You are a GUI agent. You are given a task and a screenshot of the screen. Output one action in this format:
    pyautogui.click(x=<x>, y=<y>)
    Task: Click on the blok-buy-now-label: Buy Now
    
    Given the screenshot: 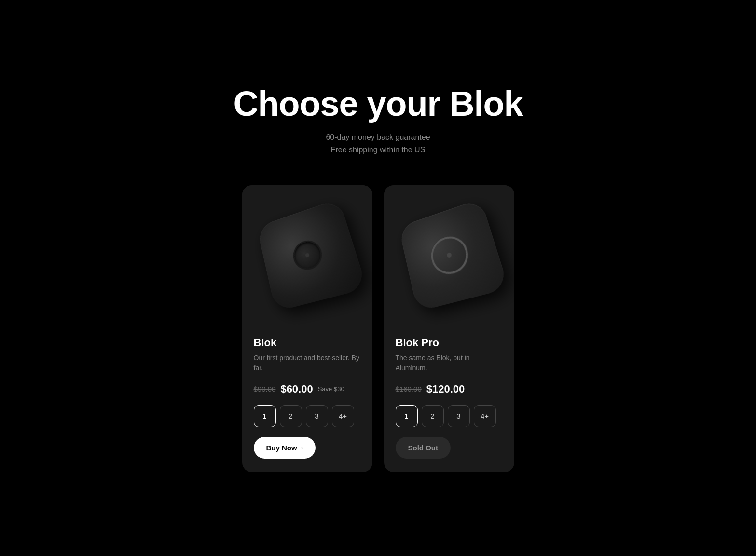 What is the action you would take?
    pyautogui.click(x=282, y=448)
    